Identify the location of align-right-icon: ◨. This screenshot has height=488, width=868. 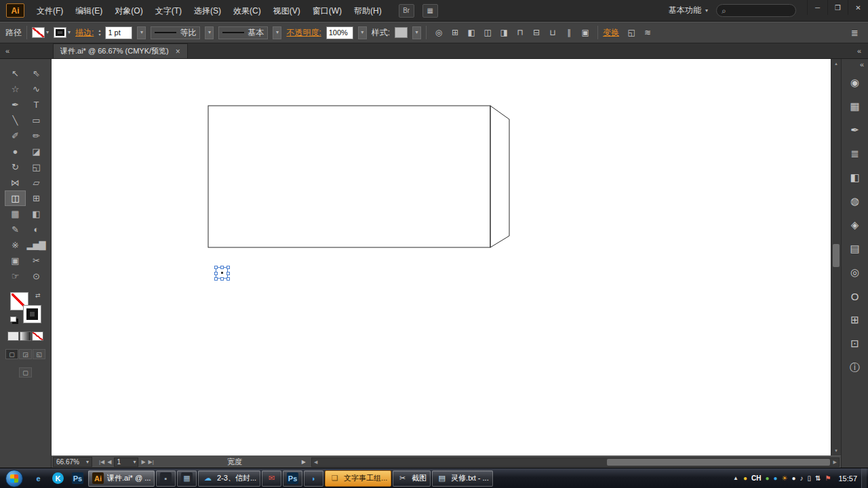
(504, 33).